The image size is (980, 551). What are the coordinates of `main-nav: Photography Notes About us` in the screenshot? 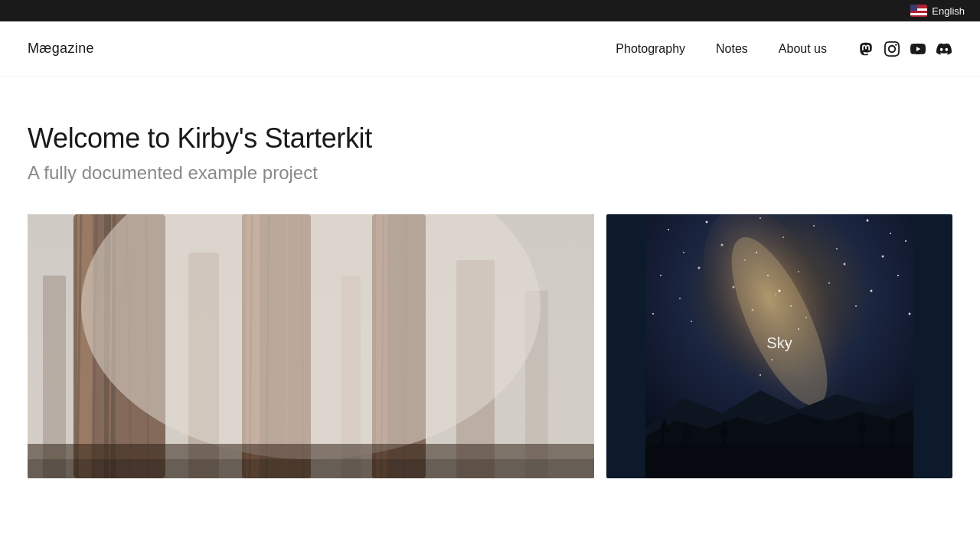 It's located at (721, 49).